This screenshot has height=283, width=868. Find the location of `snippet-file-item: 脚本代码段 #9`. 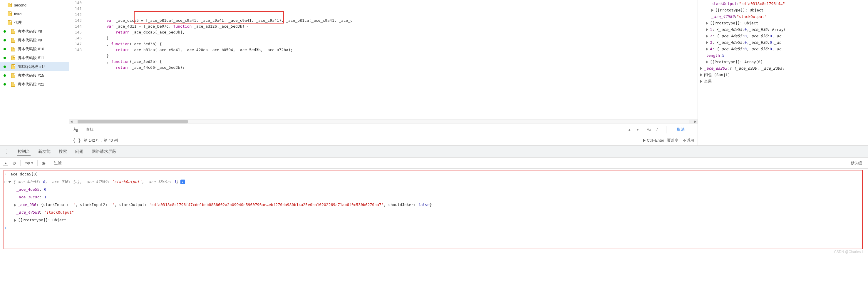

snippet-file-item: 脚本代码段 #9 is located at coordinates (34, 40).